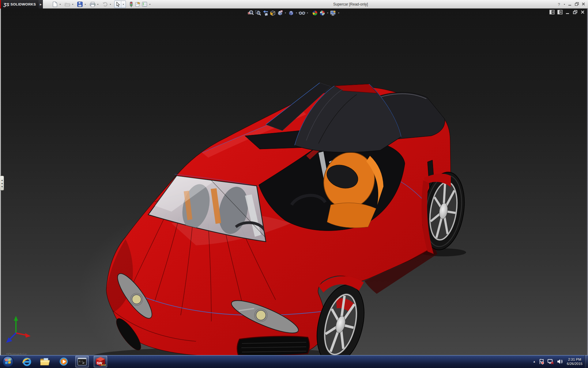 The width and height of the screenshot is (588, 368). Describe the element at coordinates (315, 13) in the screenshot. I see `edit-appearance-icon` at that location.